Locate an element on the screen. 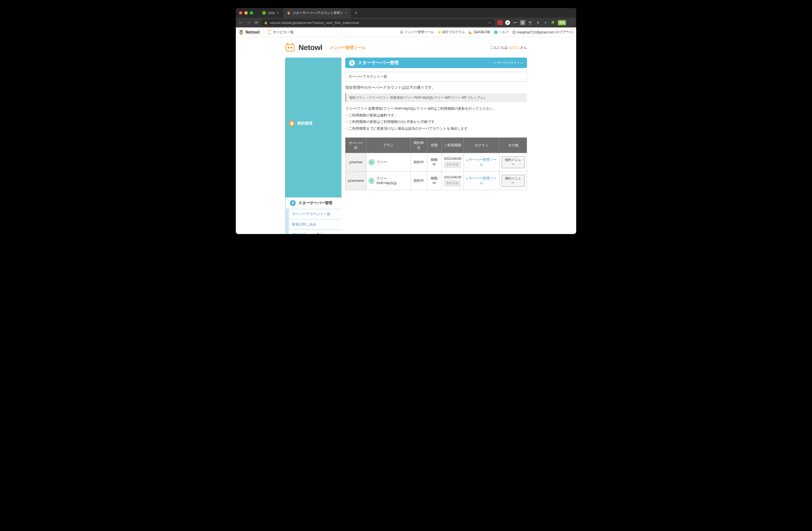 The image size is (812, 531). ext-icon is located at coordinates (500, 23).